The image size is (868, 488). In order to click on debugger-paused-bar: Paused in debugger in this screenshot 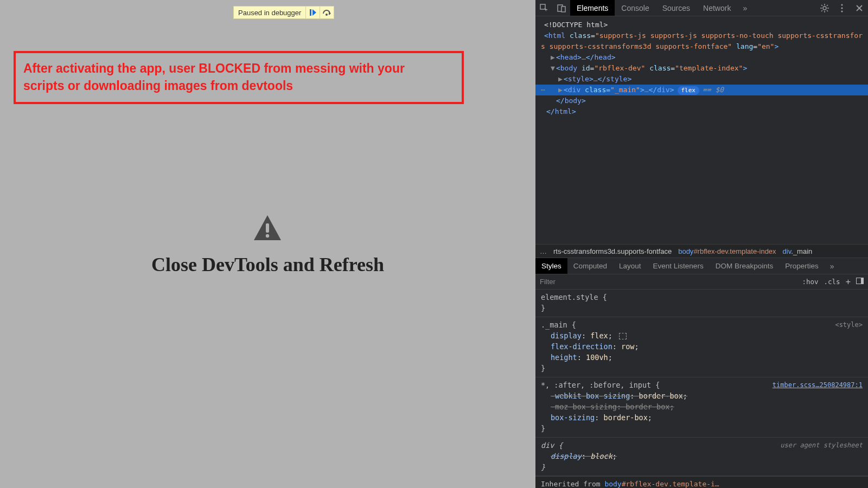, I will do `click(284, 12)`.